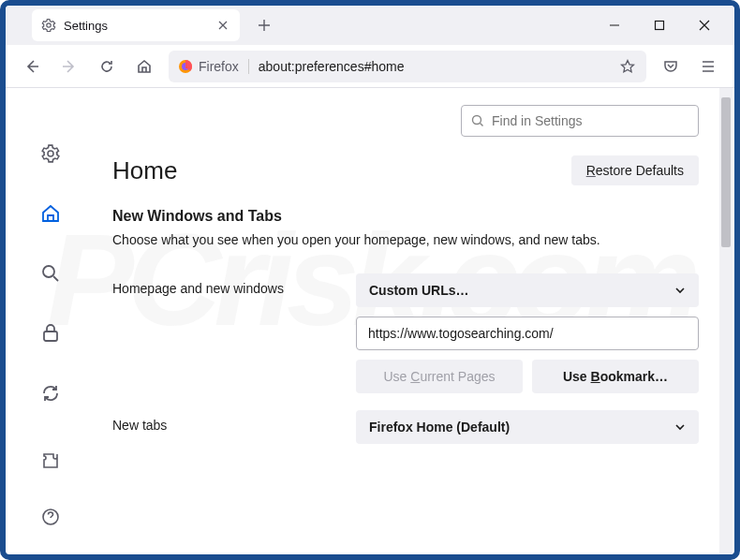  Describe the element at coordinates (527, 290) in the screenshot. I see `homepage-mode-dropdown: Custom URLs…` at that location.